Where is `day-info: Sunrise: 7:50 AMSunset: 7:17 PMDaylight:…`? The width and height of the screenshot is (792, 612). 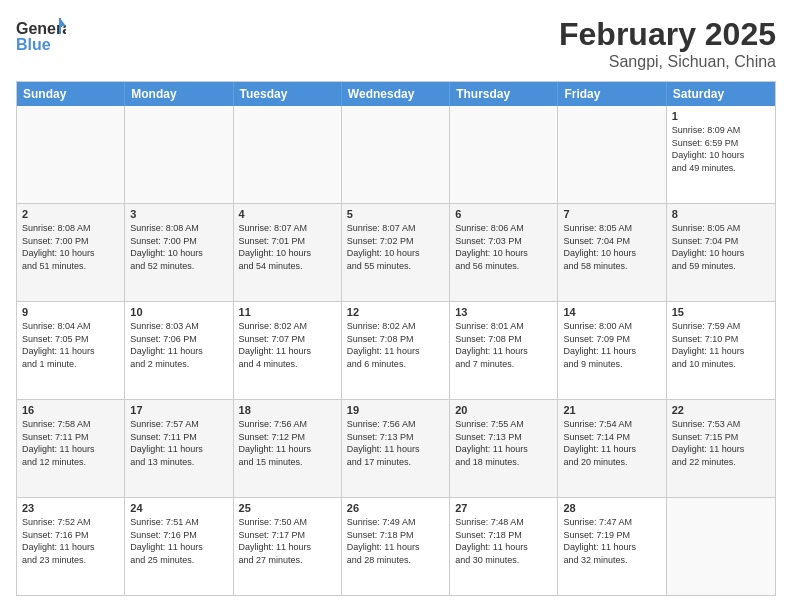 day-info: Sunrise: 7:50 AMSunset: 7:17 PMDaylight:… is located at coordinates (288, 541).